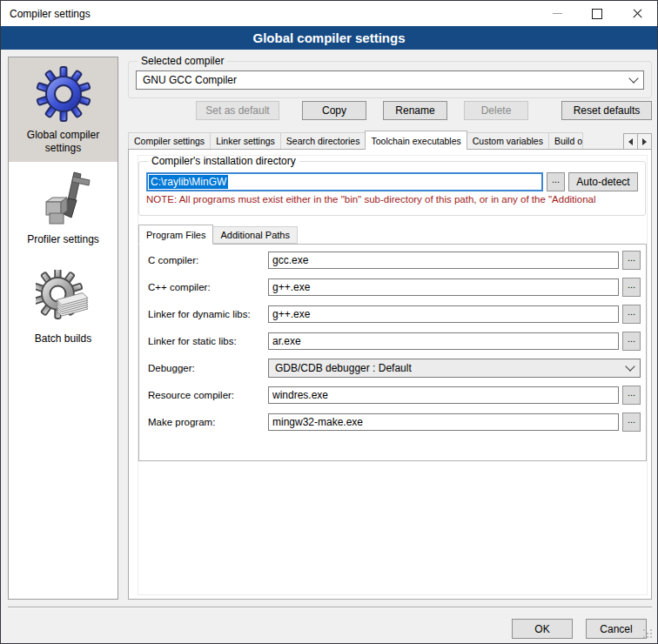 The height and width of the screenshot is (644, 658). Describe the element at coordinates (444, 260) in the screenshot. I see `c-compiler-input` at that location.